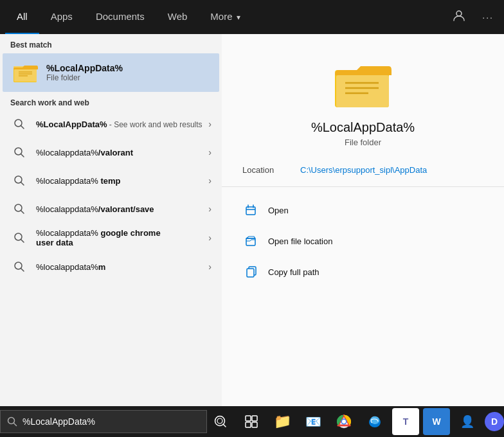  What do you see at coordinates (111, 209) in the screenshot?
I see `list-item: %localappdata%/valorant/save ›` at bounding box center [111, 209].